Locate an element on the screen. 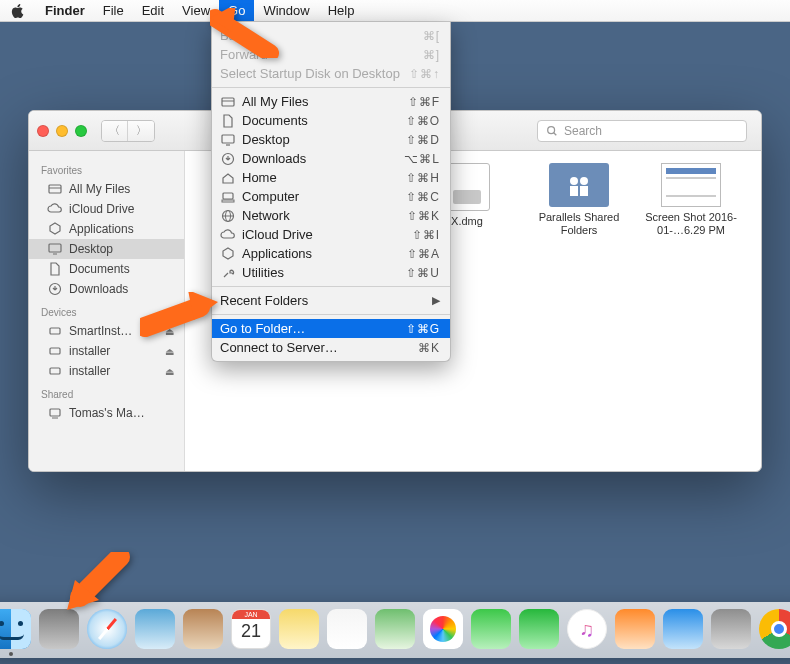  desktop-icon is located at coordinates (55, 249).